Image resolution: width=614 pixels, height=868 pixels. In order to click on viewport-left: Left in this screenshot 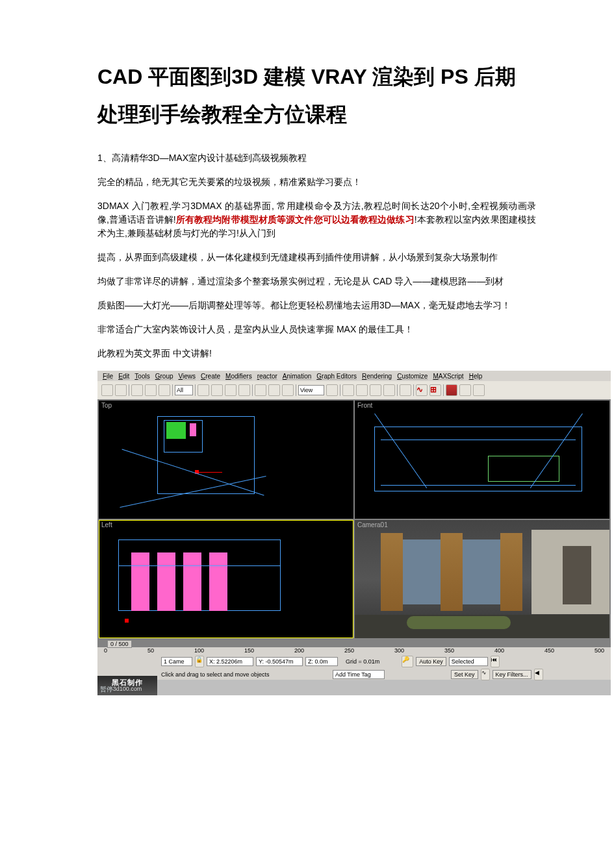, I will do `click(226, 579)`.